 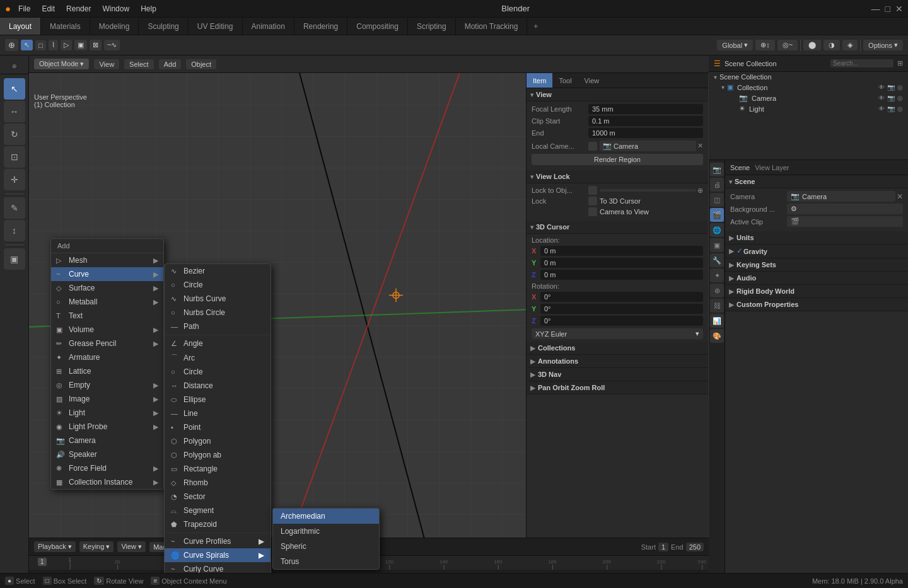 I want to click on curve-profiles-item: ~ Curve Profiles ▶, so click(x=218, y=541).